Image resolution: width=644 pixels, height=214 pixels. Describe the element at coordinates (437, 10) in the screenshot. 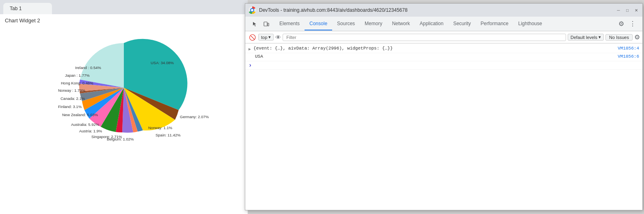

I see `devtools-title: DevTools - training.aivhub.com:8443/aiv/…` at that location.